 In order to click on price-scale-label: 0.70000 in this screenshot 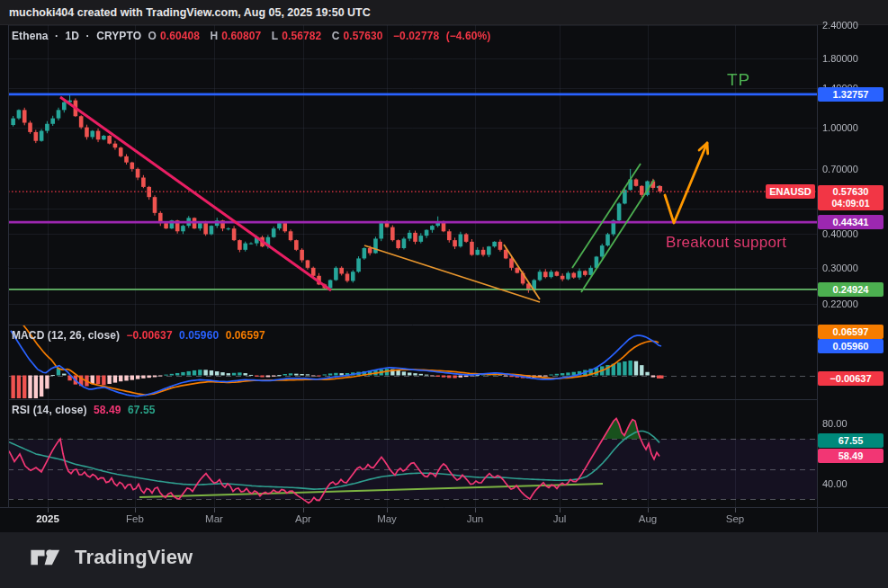, I will do `click(840, 169)`.